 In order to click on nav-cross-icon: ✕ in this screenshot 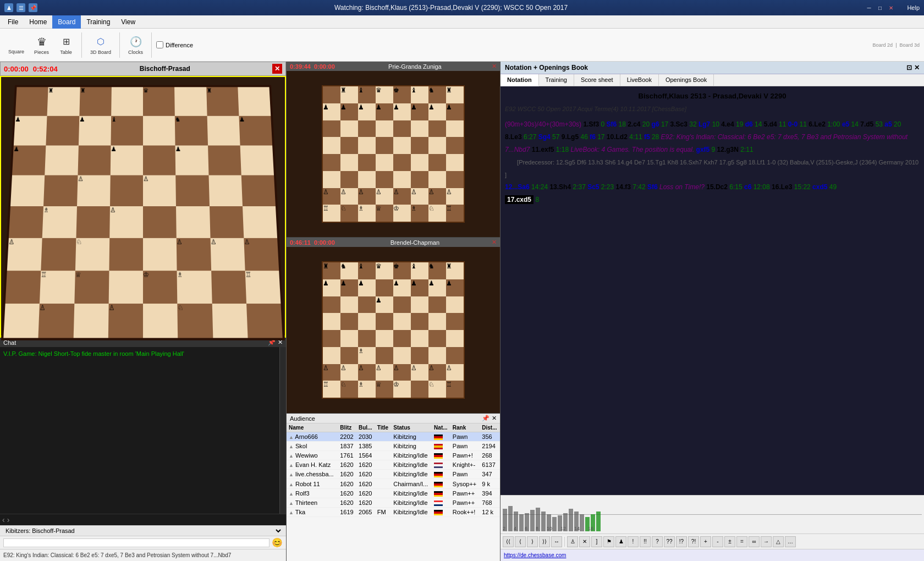, I will do `click(585, 542)`.